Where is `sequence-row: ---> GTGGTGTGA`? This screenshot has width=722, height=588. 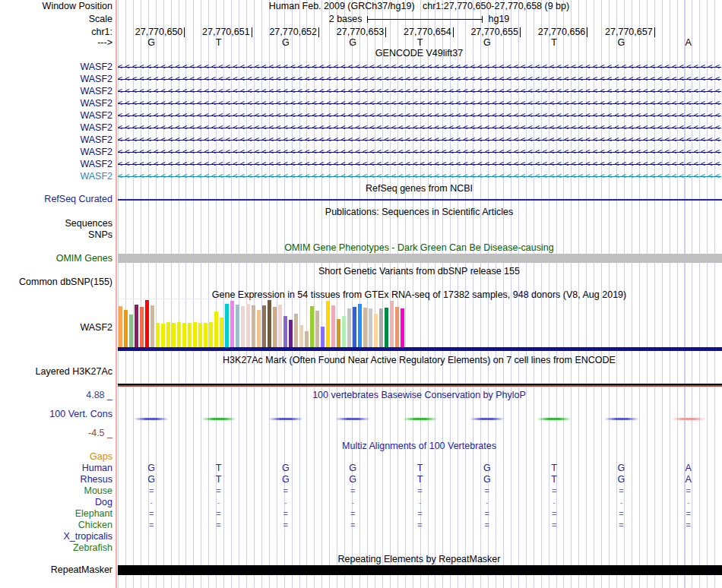
sequence-row: ---> GTGGTGTGA is located at coordinates (361, 43).